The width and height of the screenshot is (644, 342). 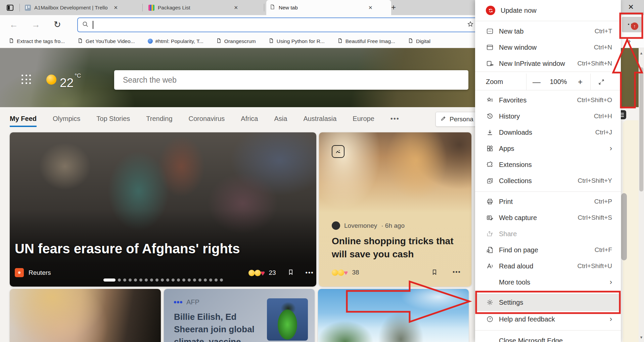 What do you see at coordinates (329, 7) in the screenshot?
I see `tab-new-tab: New tab ✕` at bounding box center [329, 7].